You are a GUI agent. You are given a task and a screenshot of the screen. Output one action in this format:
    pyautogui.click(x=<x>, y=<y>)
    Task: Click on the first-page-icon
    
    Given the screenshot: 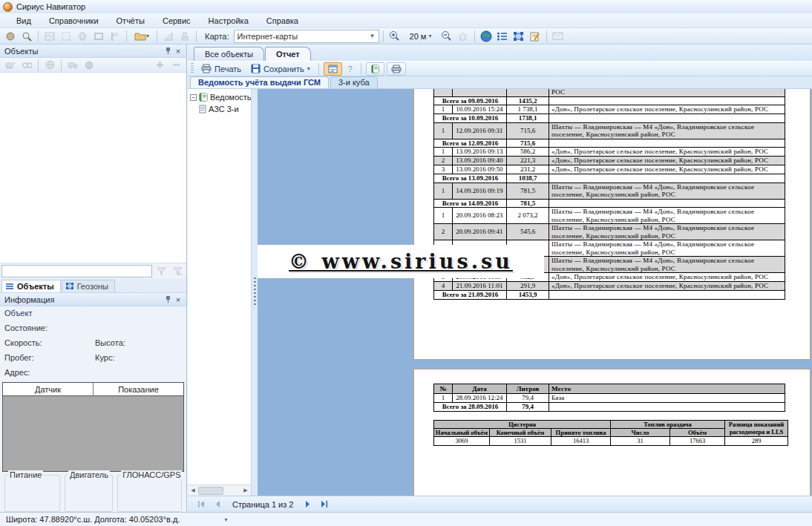 What is the action you would take?
    pyautogui.click(x=202, y=504)
    